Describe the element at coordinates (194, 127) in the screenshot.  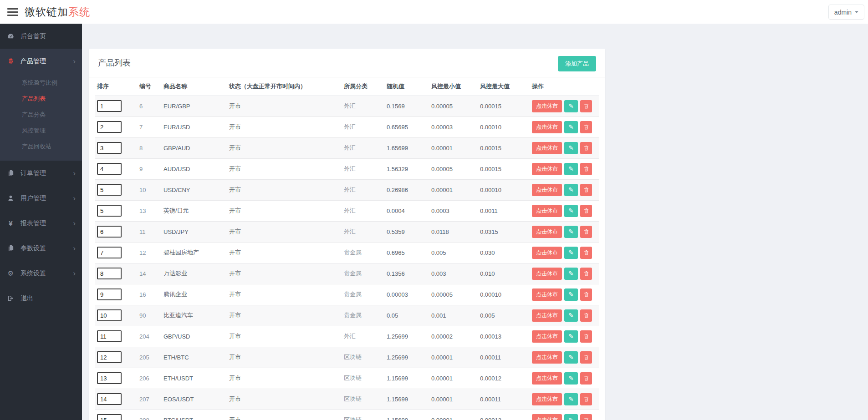
I see `product-name: EUR/USD` at that location.